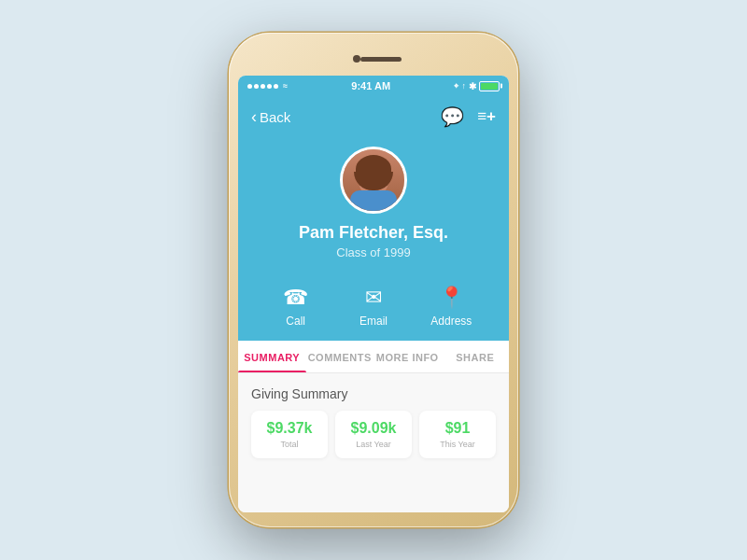  Describe the element at coordinates (275, 118) in the screenshot. I see `back-label: Back` at that location.